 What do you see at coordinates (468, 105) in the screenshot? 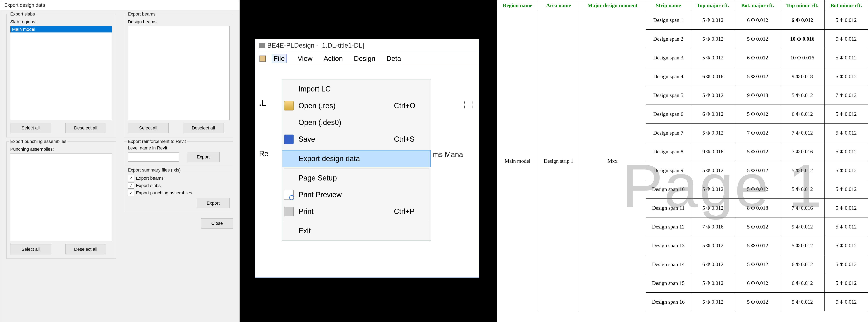
I see `toolbar-right-icons` at bounding box center [468, 105].